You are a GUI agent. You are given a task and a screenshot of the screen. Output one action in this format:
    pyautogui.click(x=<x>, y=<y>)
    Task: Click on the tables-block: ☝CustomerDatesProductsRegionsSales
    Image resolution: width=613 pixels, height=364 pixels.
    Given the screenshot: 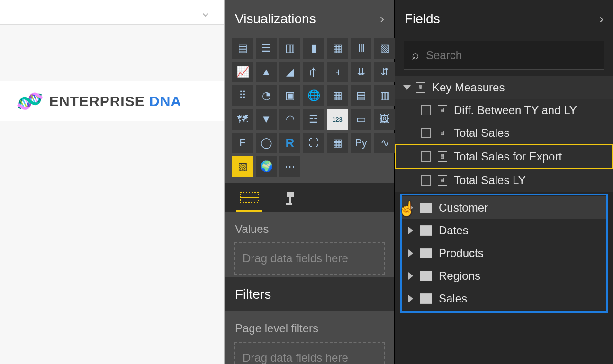 What is the action you would take?
    pyautogui.click(x=504, y=253)
    